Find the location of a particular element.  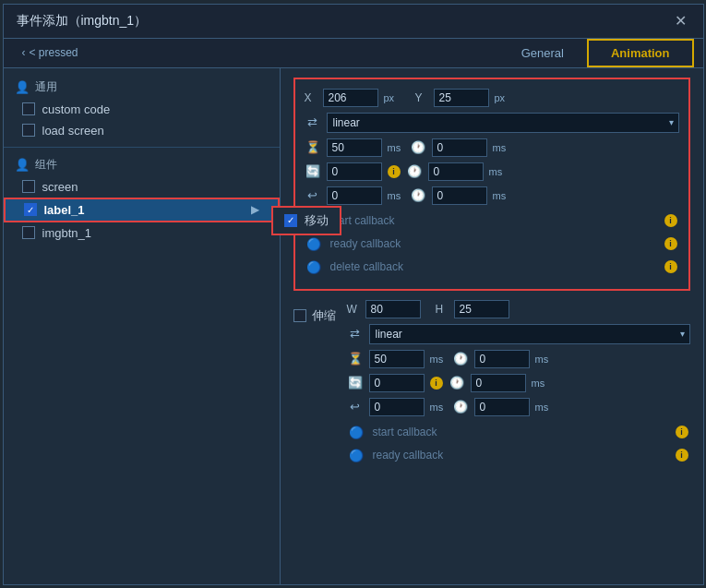

easing-resize-dropdown-wrapper: linear ease ease-in ease-out ▾ is located at coordinates (530, 334).